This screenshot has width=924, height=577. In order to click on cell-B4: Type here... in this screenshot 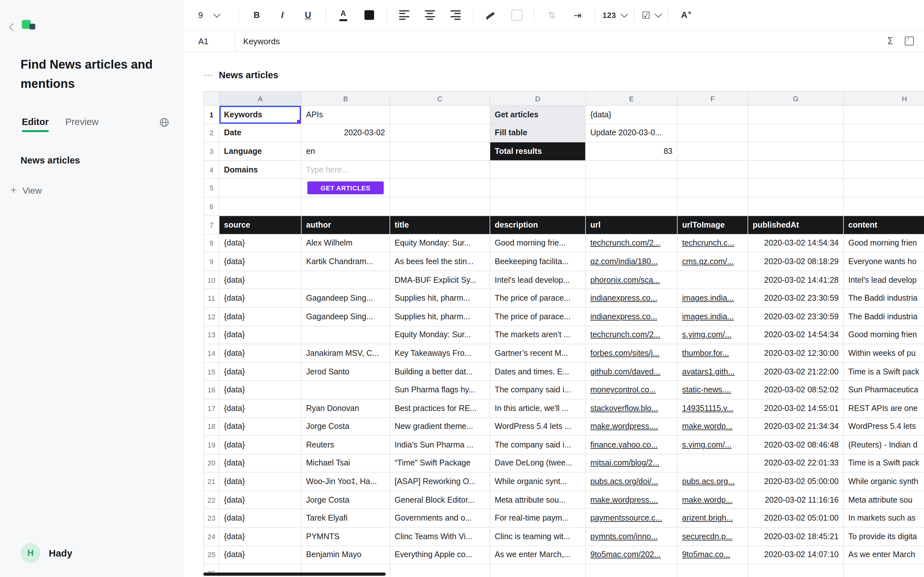, I will do `click(346, 170)`.